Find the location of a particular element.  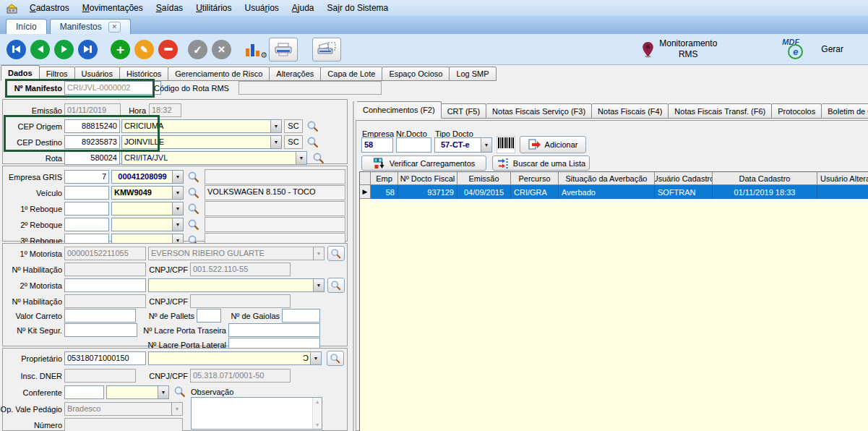

gaiolas-field is located at coordinates (301, 315).